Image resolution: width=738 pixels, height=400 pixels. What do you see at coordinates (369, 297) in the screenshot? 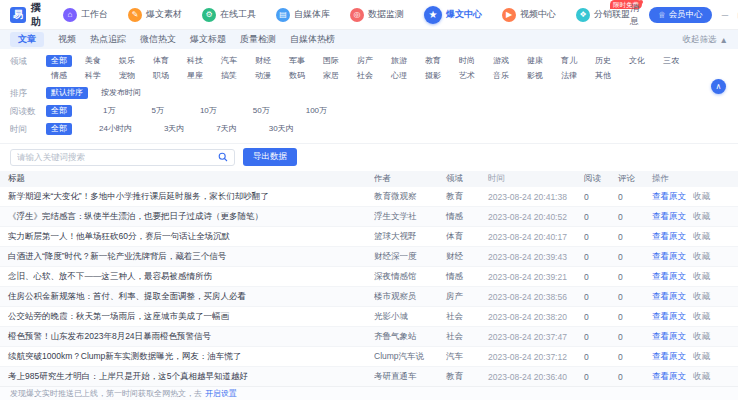
I see `table-row: 住房公积金新规落地：首付、利率、提取全面调整，买房人必看 楼市观察员 房产 20…` at bounding box center [369, 297].